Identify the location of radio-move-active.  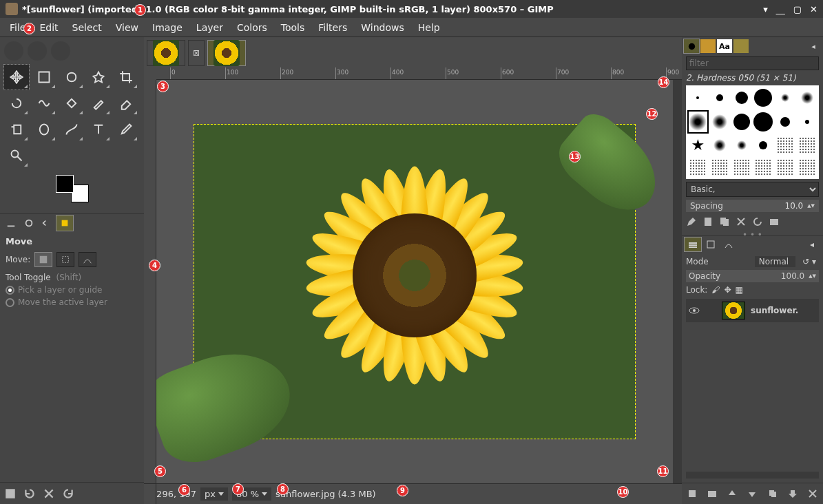
(10, 303).